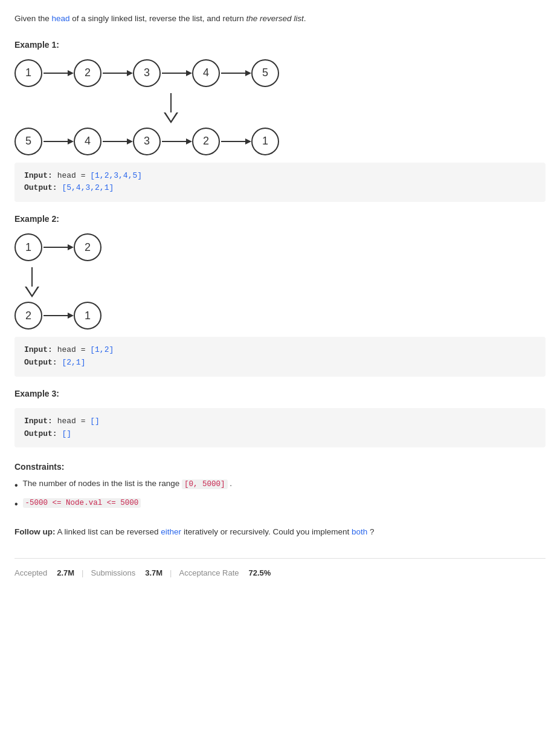 The image size is (560, 737). Describe the element at coordinates (28, 73) in the screenshot. I see `node-1-top: 1` at that location.